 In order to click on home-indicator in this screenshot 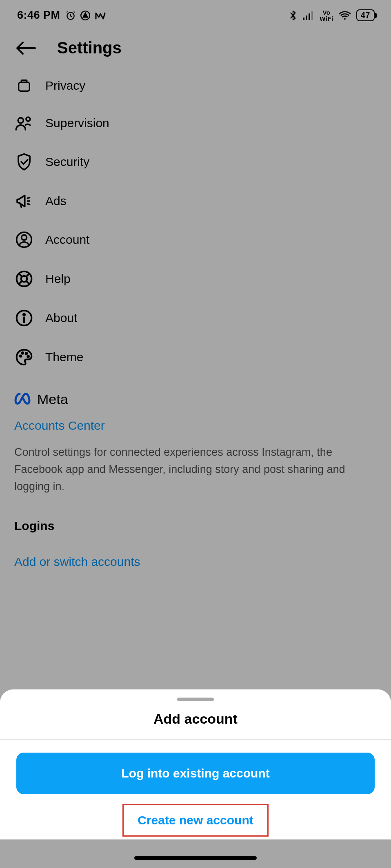, I will do `click(196, 858)`.